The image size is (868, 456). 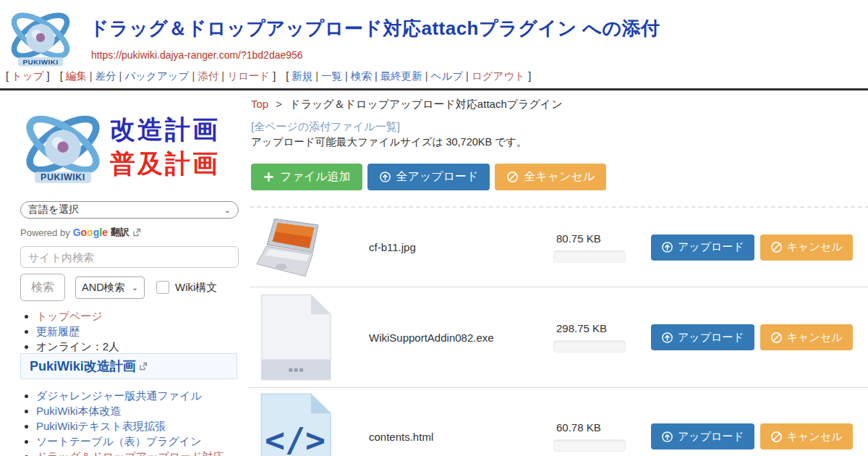 I want to click on list-item: 更新履歴, so click(x=78, y=332).